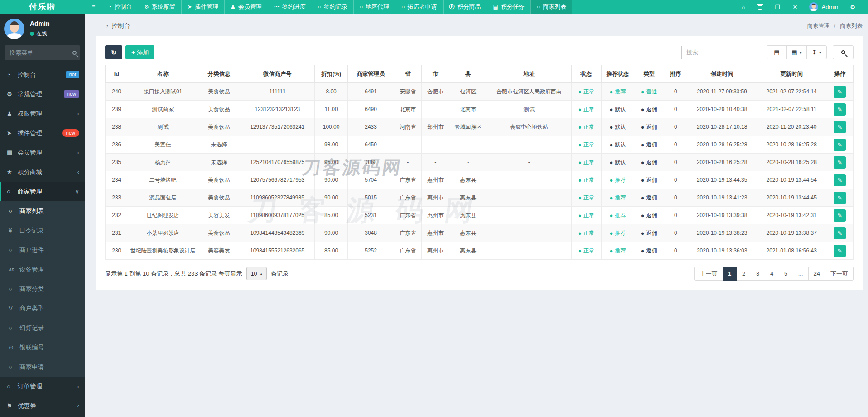  What do you see at coordinates (328, 7) in the screenshot?
I see `top-navigation: ≡ ◔控制台⚙系统配置➤插件管理♟会员管理⋯签约进度○签约记录○地区代理○拓店者…` at bounding box center [328, 7].